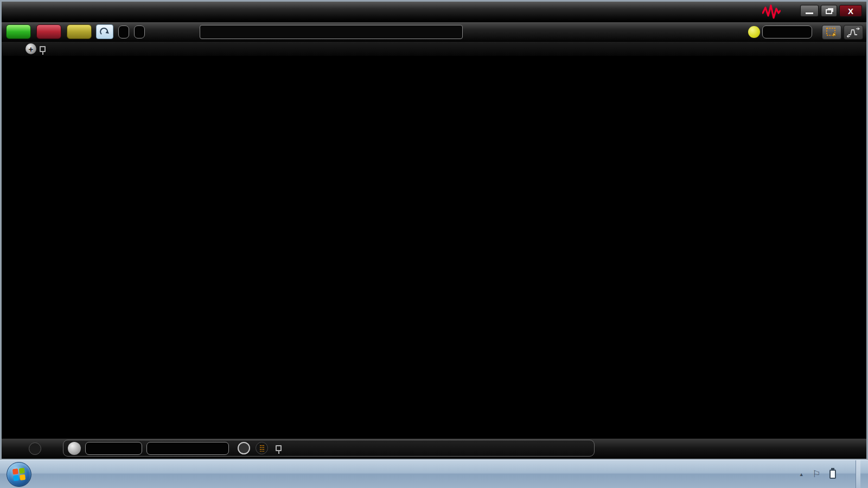 This screenshot has height=488, width=868. What do you see at coordinates (434, 448) in the screenshot?
I see `horizontal-bar` at bounding box center [434, 448].